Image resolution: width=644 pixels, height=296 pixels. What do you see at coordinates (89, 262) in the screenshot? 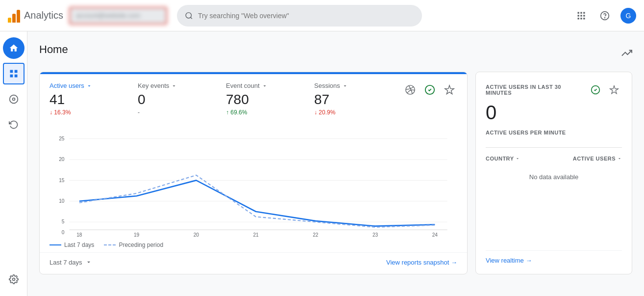
I see `date-range-chevron-icon` at bounding box center [89, 262].